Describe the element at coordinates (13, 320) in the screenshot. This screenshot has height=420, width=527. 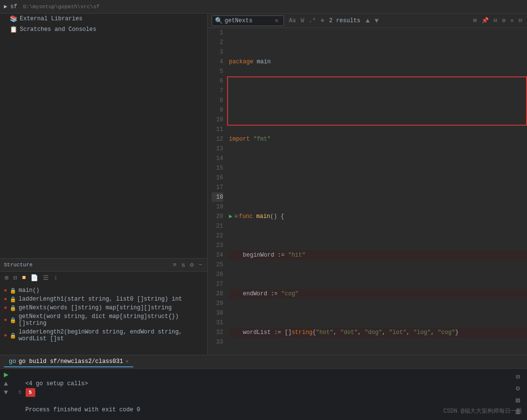
I see `struct-lock-icon-3: 🔒` at that location.